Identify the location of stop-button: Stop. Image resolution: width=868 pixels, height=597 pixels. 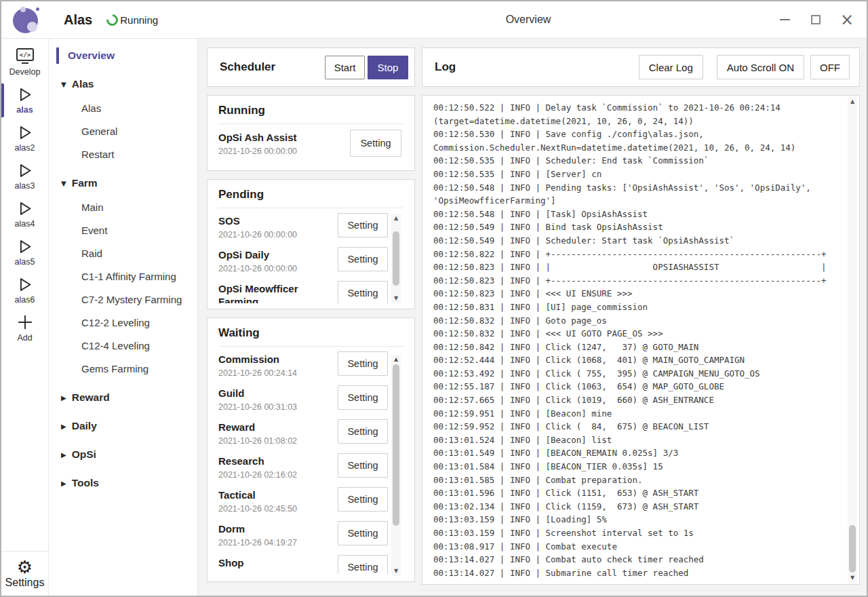
(388, 68).